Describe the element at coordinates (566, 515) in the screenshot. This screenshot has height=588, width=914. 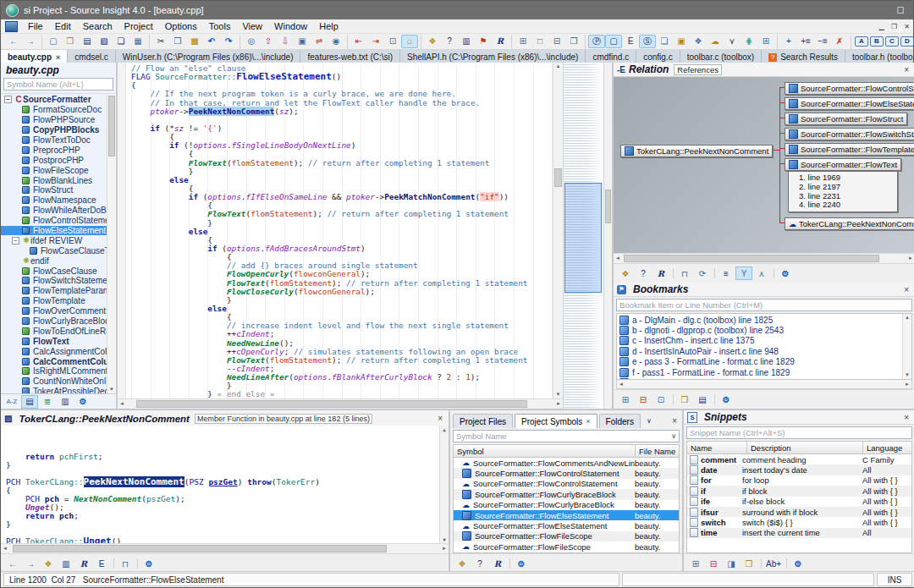
I see `project-symbol-row: SourceFormatter::FlowElseStatementbeauty…` at that location.